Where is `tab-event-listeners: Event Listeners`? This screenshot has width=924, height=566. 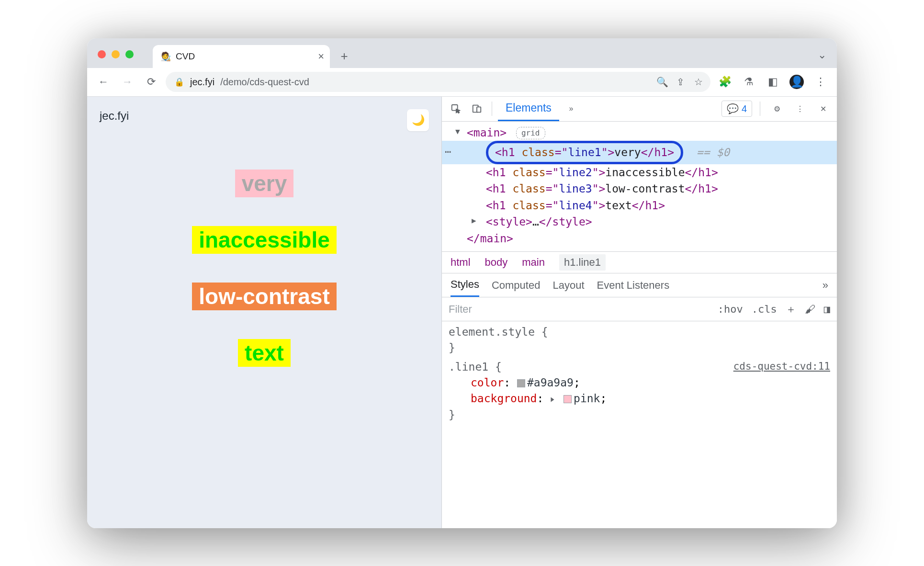 tab-event-listeners: Event Listeners is located at coordinates (633, 285).